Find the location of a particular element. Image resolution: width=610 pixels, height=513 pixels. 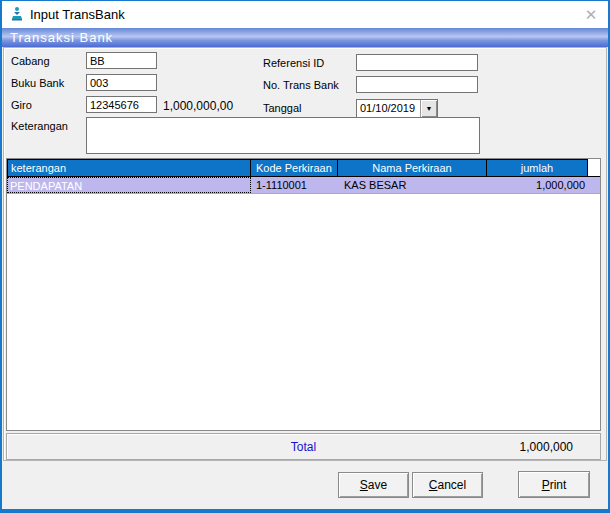

tanggal-value: 01/10/2019 is located at coordinates (388, 108).